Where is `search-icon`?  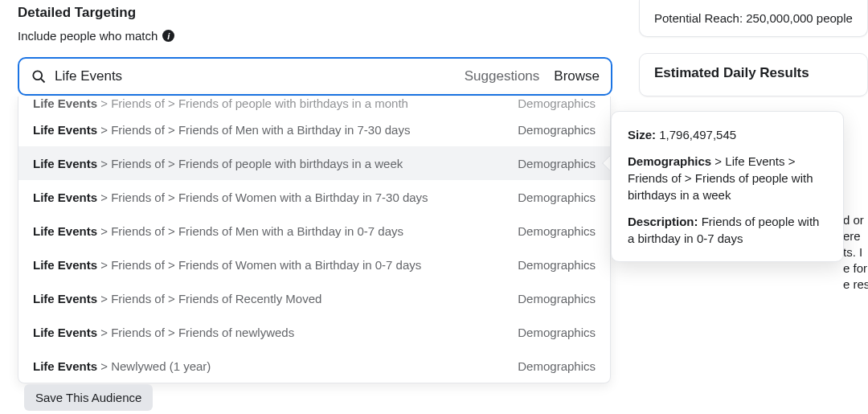 search-icon is located at coordinates (39, 76).